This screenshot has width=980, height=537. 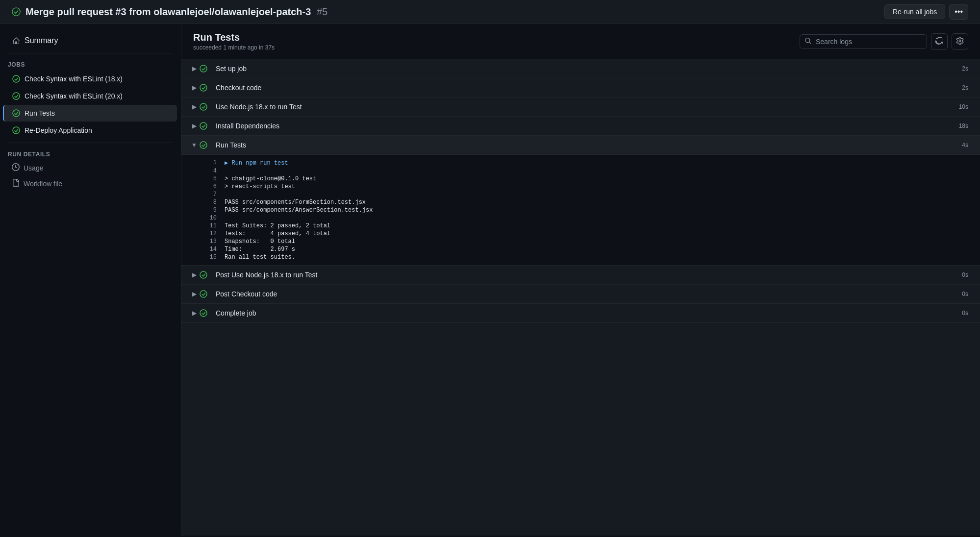 I want to click on sidebar-item-job-1: Check Syntax with ESLint (18.x), so click(x=90, y=79).